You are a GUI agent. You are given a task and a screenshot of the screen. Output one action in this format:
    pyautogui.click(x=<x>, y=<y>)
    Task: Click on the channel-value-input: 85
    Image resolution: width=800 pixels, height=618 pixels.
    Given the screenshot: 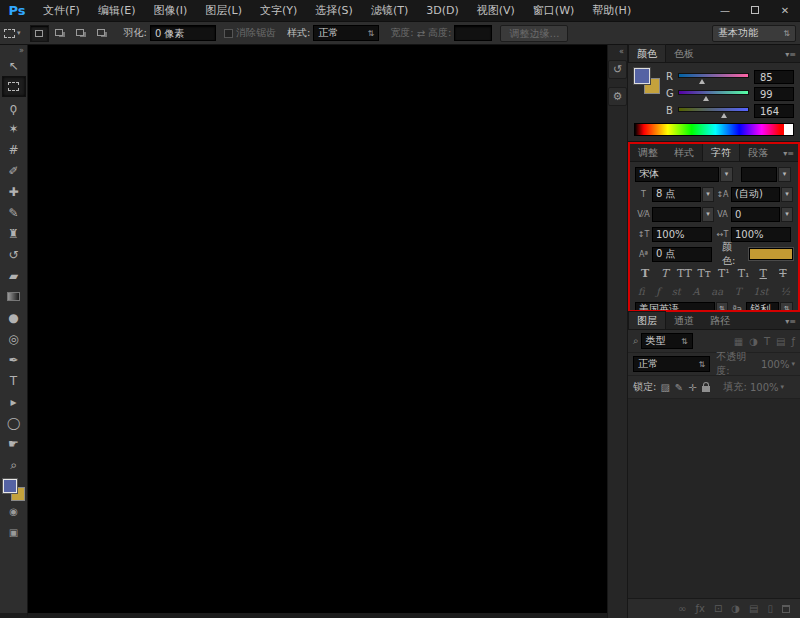 What is the action you would take?
    pyautogui.click(x=774, y=77)
    